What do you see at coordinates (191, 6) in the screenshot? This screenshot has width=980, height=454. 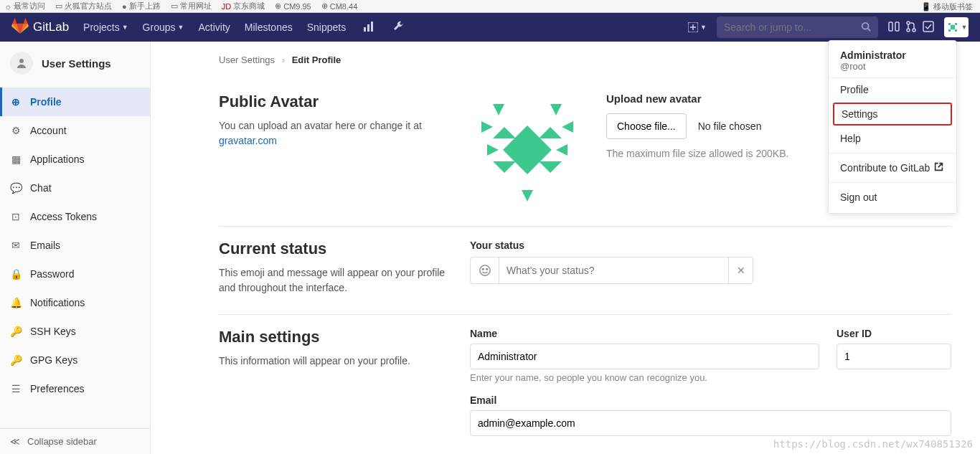 I see `bookmark-item: ▭ 常用网址` at bounding box center [191, 6].